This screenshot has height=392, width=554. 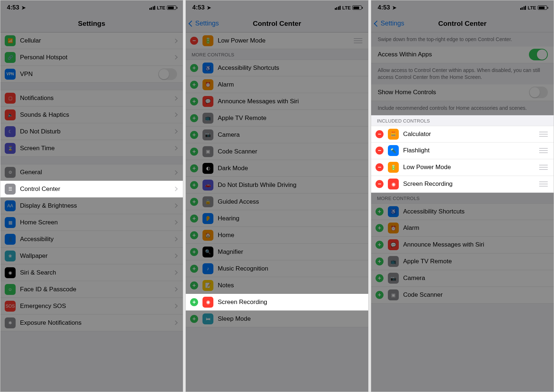 I want to click on settings-row: ▦Home Screen, so click(x=92, y=223).